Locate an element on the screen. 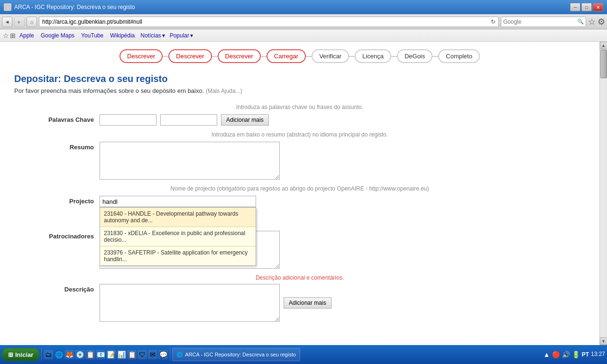 The width and height of the screenshot is (607, 364). forward-button: ► is located at coordinates (19, 22).